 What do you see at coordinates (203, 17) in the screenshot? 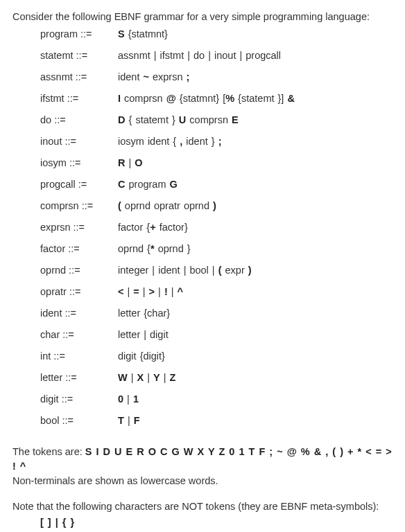
I see `intro-text: Consider the following EBNF grammar for …` at bounding box center [203, 17].